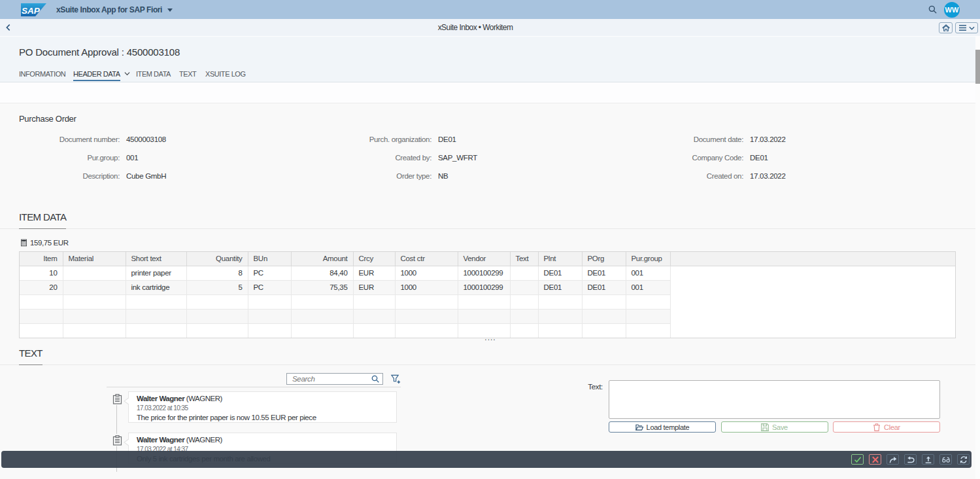 The height and width of the screenshot is (479, 980). I want to click on forward-button, so click(893, 459).